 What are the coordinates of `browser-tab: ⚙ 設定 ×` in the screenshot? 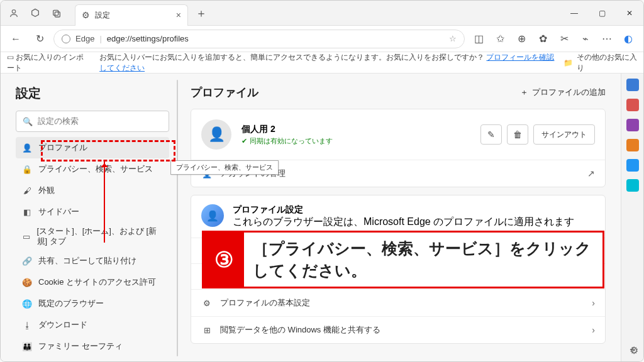 It's located at (131, 15).